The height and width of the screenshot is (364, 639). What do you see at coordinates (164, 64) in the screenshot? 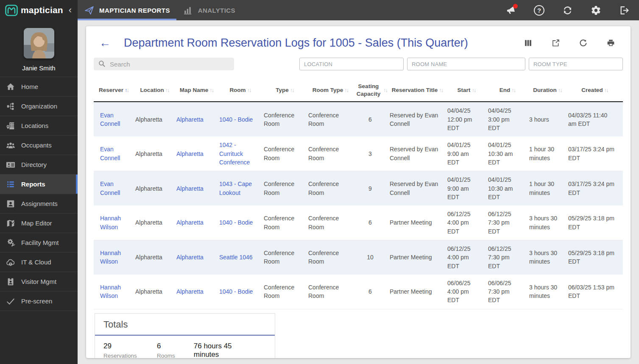
I see `search-input` at bounding box center [164, 64].